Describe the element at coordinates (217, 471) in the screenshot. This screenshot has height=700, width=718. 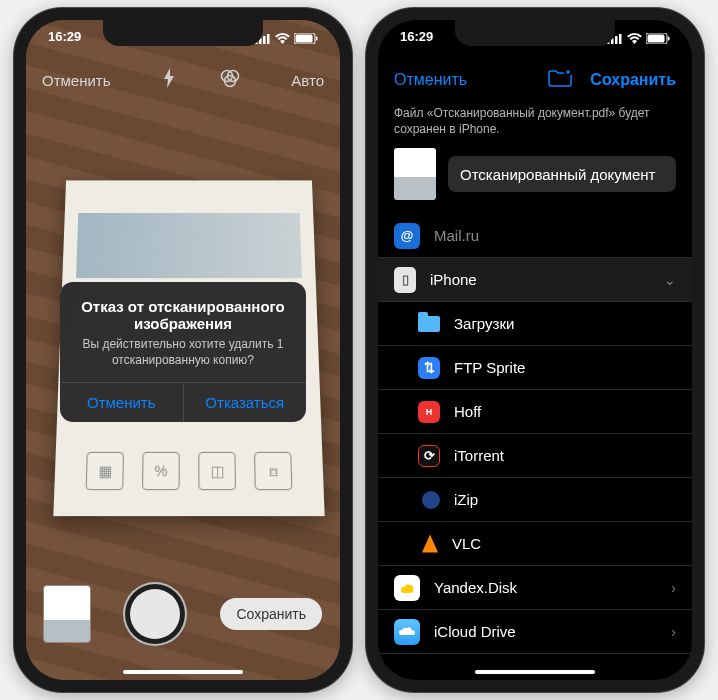
I see `paper-icon-3: ◫` at that location.